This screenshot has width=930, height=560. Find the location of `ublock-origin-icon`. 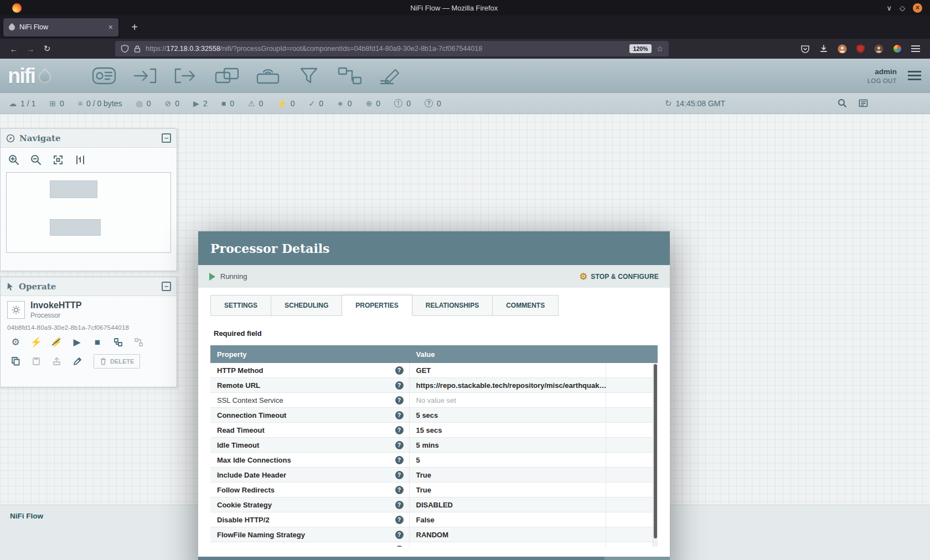

ublock-origin-icon is located at coordinates (860, 49).